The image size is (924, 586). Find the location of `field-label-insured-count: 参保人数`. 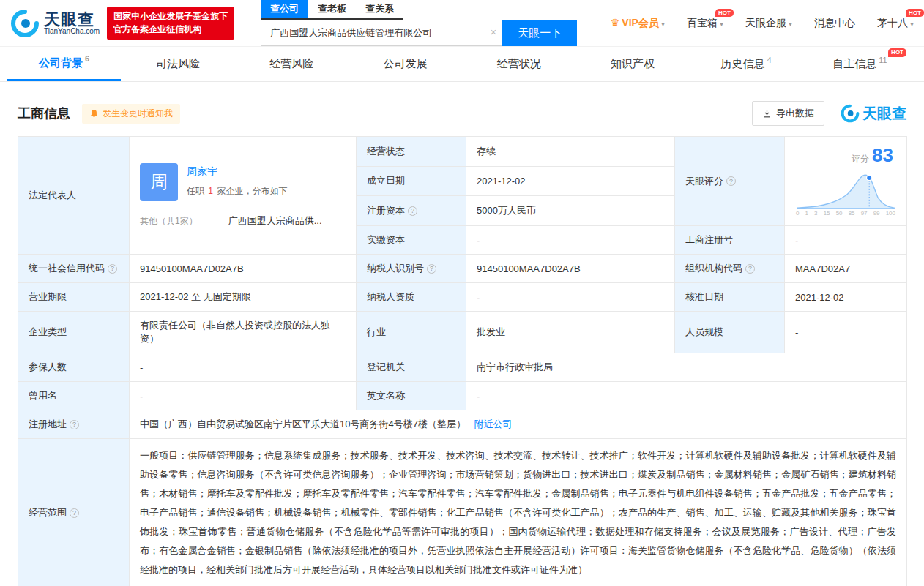

field-label-insured-count: 参保人数 is located at coordinates (74, 367).